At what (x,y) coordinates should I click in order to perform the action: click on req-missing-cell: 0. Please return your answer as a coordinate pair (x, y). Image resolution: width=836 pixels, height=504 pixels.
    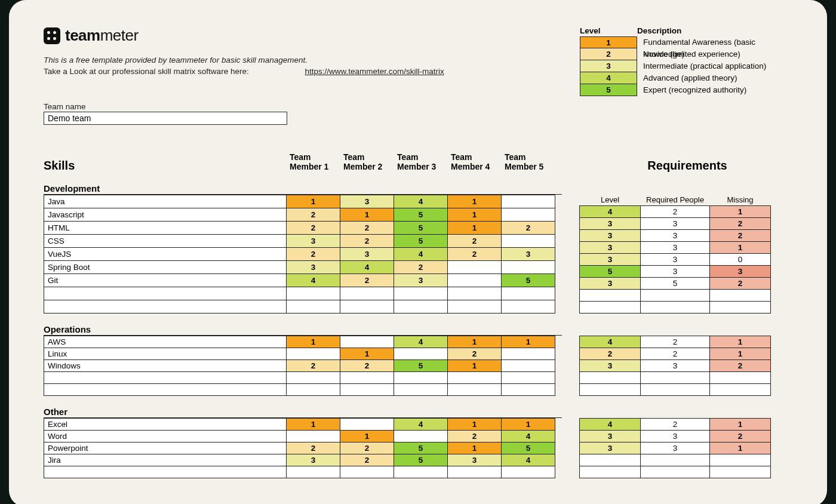
    Looking at the image, I should click on (740, 259).